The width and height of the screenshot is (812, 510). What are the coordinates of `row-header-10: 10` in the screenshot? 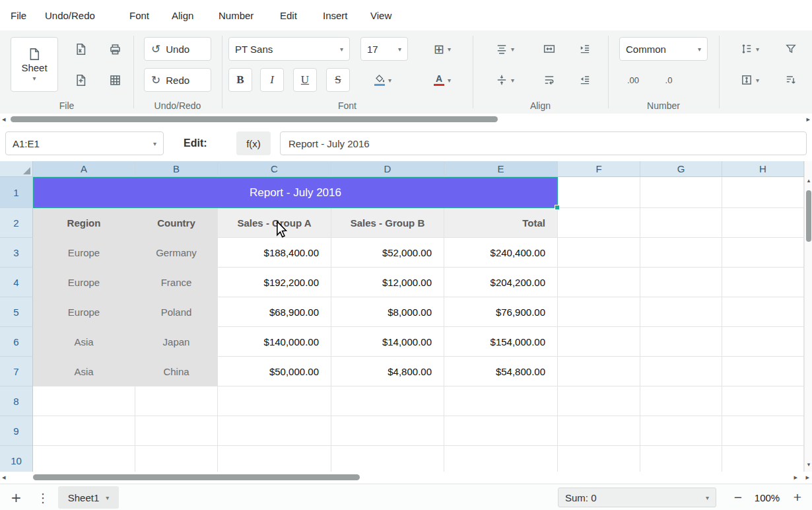 It's located at (17, 458).